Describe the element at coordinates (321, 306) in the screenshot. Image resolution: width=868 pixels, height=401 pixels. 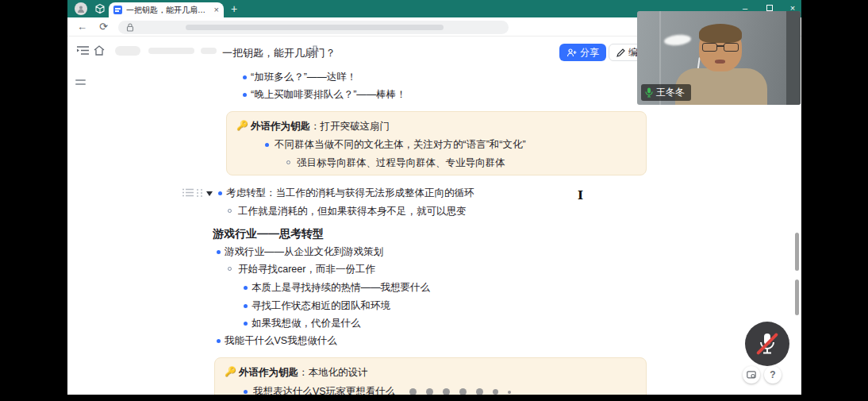
I see `bullet-text: 寻找工作状态相近的团队和环境` at that location.